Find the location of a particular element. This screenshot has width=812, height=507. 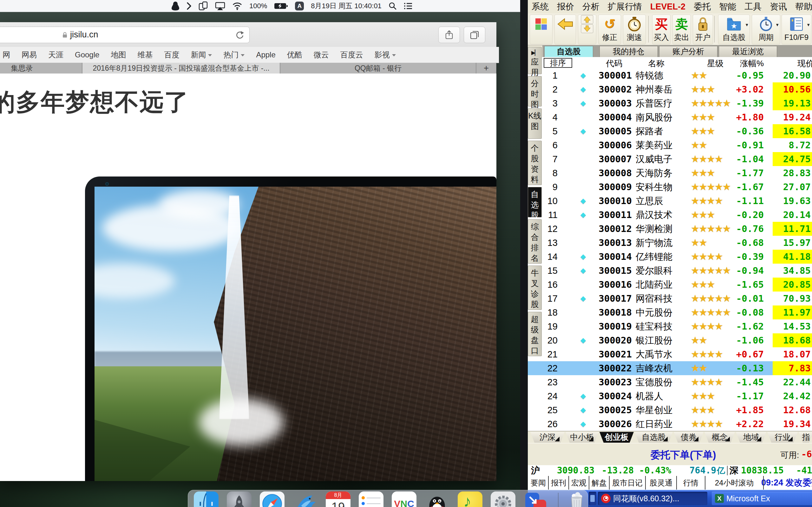

stock-name: 爱尔眼科 is located at coordinates (654, 271).